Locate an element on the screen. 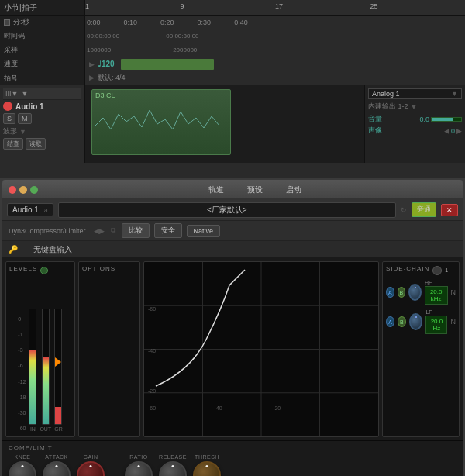  hf-label: HF is located at coordinates (436, 282).